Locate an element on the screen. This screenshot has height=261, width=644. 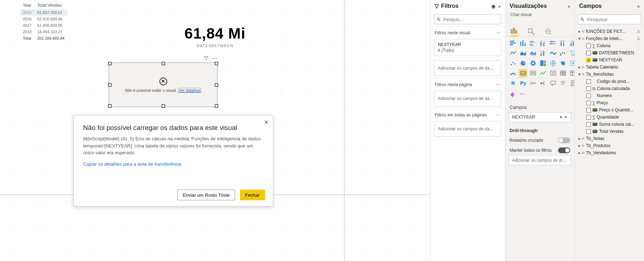
field-node: ∑ Preço is located at coordinates (609, 103).